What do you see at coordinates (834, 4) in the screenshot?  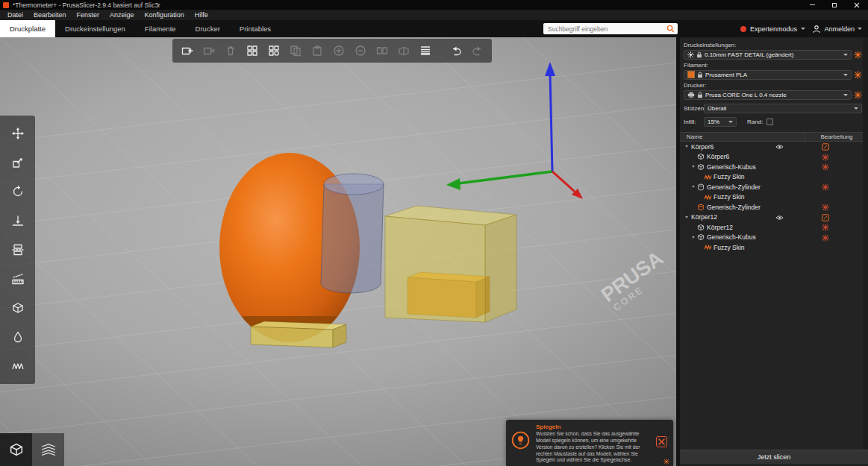 I see `maximize-button` at bounding box center [834, 4].